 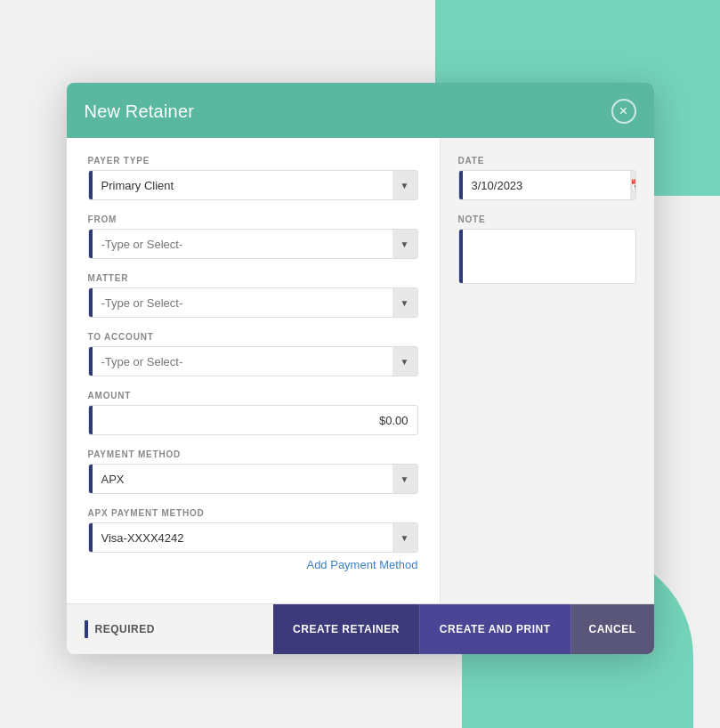 What do you see at coordinates (547, 249) in the screenshot?
I see `note-field: NOTE` at bounding box center [547, 249].